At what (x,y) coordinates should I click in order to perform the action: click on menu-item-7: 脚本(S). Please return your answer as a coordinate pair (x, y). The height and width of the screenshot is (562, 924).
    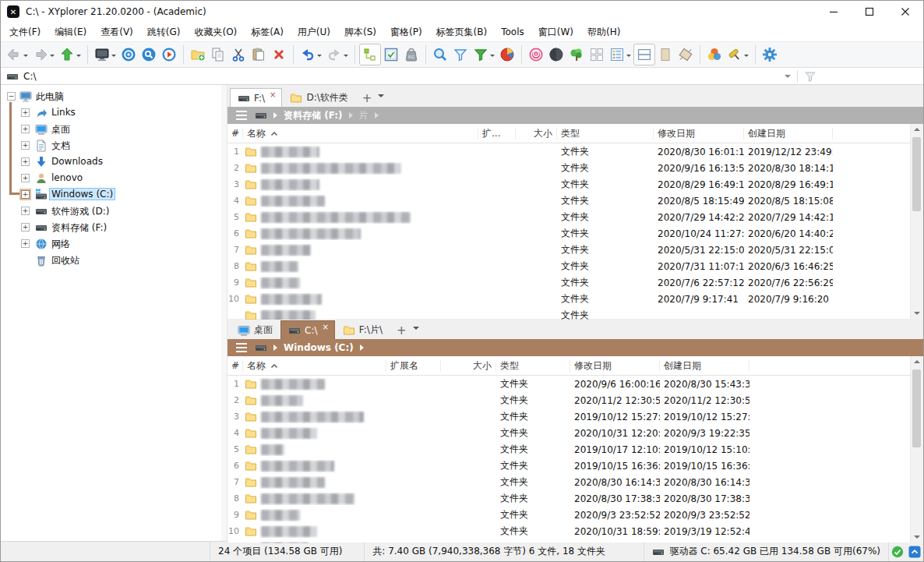
    Looking at the image, I should click on (360, 33).